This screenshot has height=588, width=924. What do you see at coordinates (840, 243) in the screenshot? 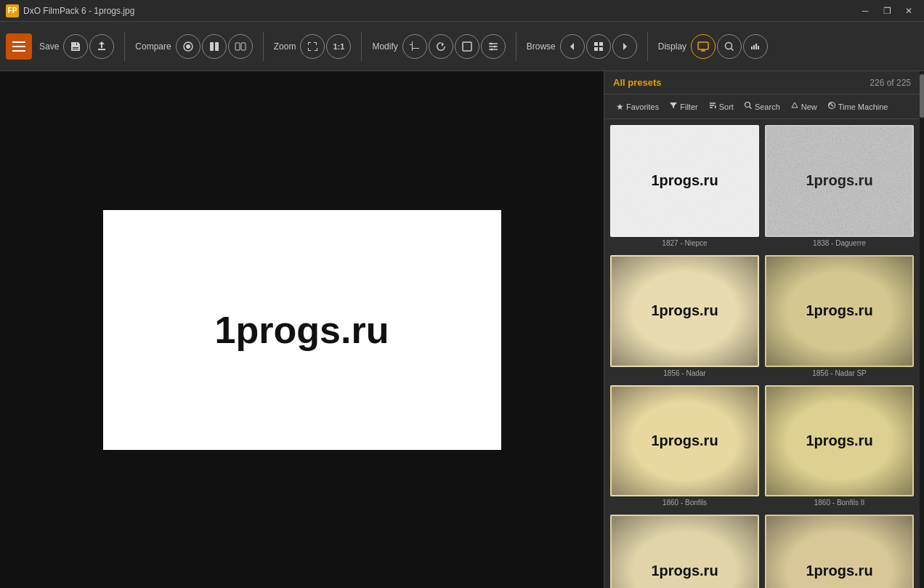
I see `preset-name: 1838 - Daguerre` at bounding box center [840, 243].